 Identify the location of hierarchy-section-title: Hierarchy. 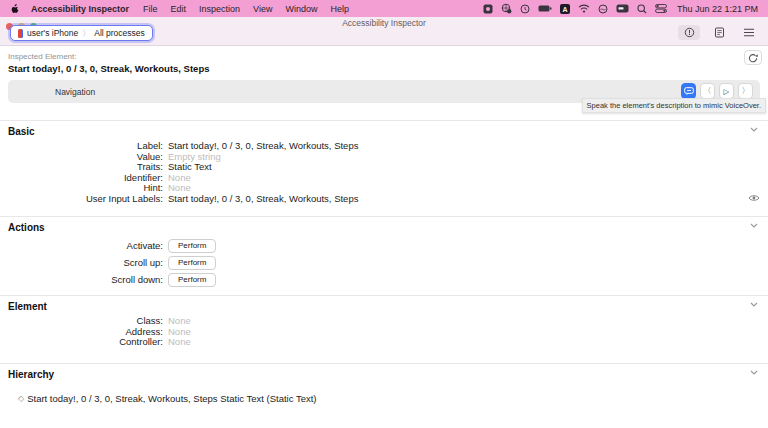
(384, 374).